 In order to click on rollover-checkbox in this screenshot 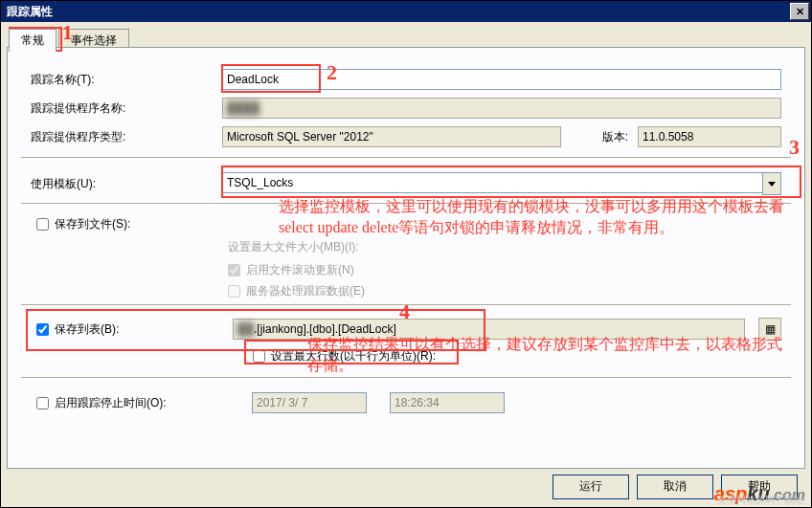, I will do `click(234, 270)`.